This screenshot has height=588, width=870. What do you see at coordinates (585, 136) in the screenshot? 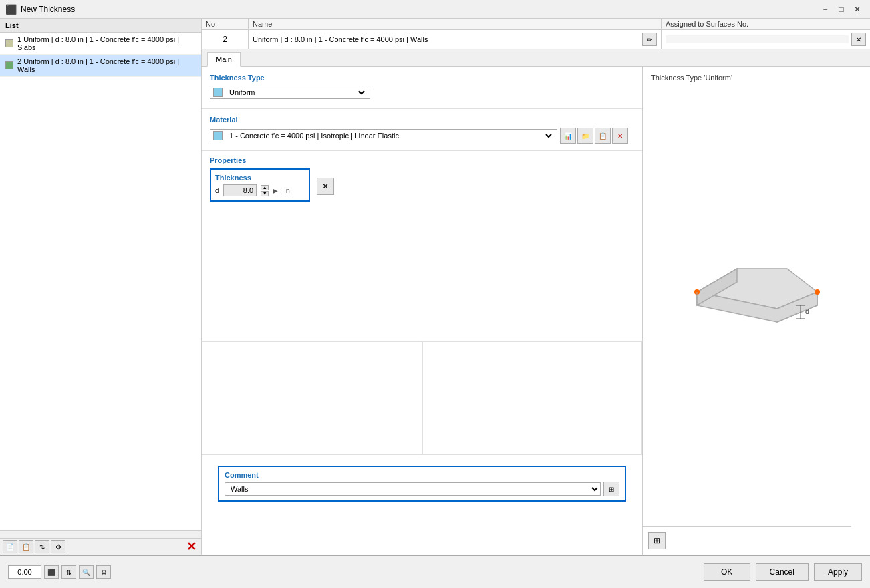
I see `mat-btn-2: 📁` at bounding box center [585, 136].